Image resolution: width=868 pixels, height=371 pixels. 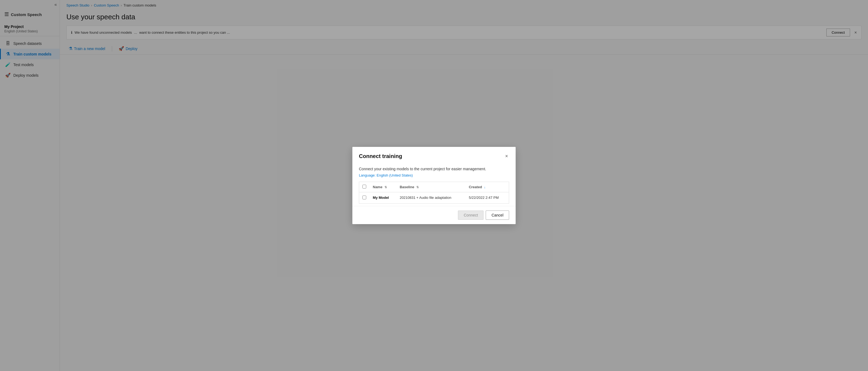 What do you see at coordinates (434, 193) in the screenshot?
I see `modal-table-wrap: Name ⇅ Baseline ⇅ Created ↓` at bounding box center [434, 193].